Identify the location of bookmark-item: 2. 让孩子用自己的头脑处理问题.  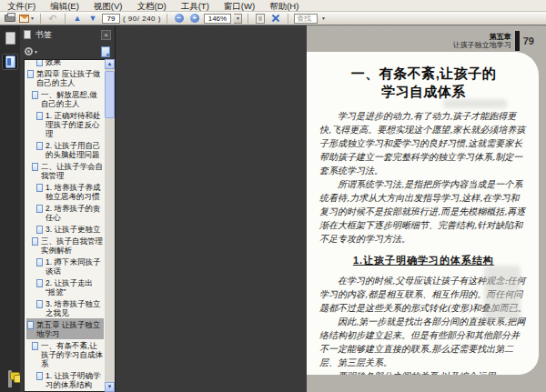
(66, 149).